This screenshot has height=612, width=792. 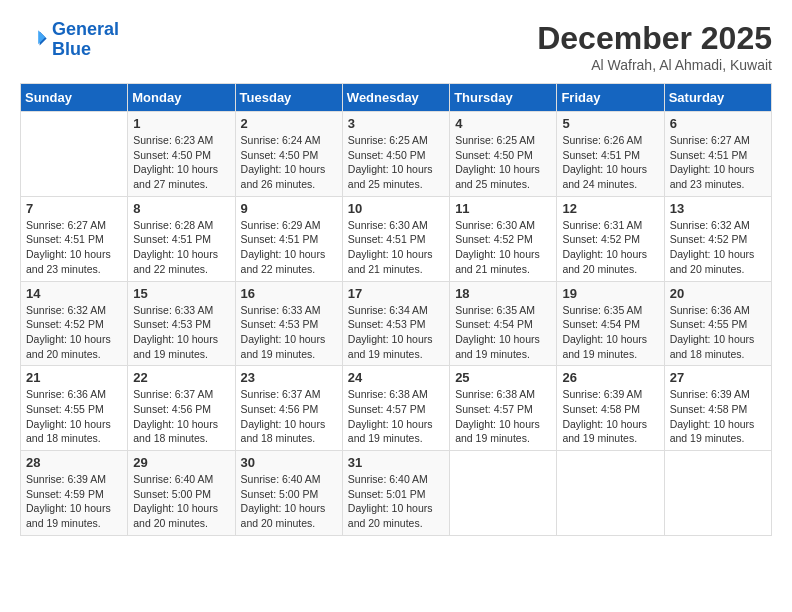 What do you see at coordinates (182, 238) in the screenshot?
I see `calendar-cell: 8Sunrise: 6:28 AMSunset: 4:51 PMDaylight…` at bounding box center [182, 238].